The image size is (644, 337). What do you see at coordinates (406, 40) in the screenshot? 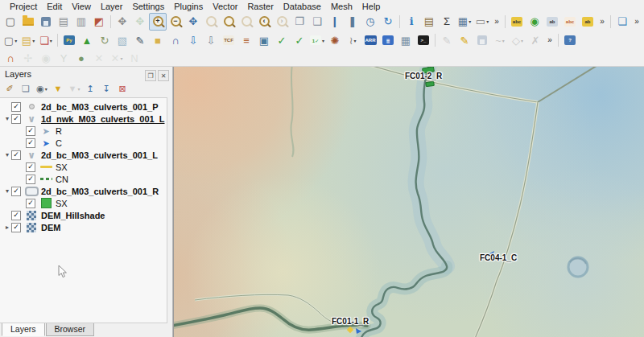
I see `grid-tool-icon: ▦` at bounding box center [406, 40].